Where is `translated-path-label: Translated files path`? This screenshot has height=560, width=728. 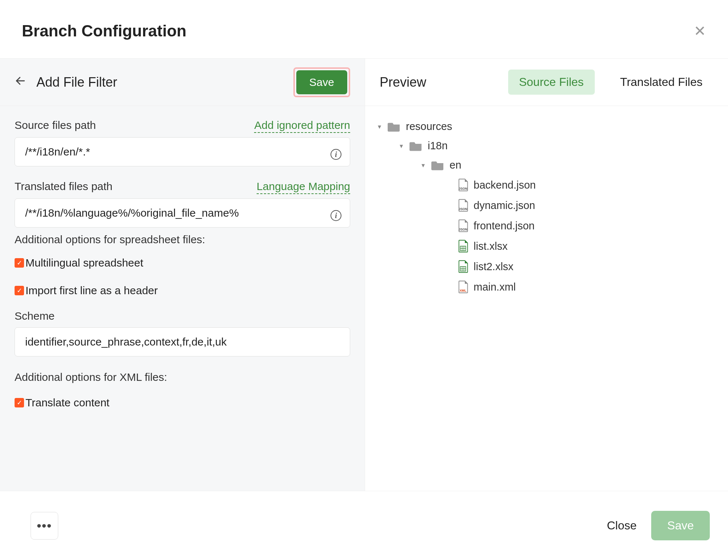 translated-path-label: Translated files path is located at coordinates (63, 186).